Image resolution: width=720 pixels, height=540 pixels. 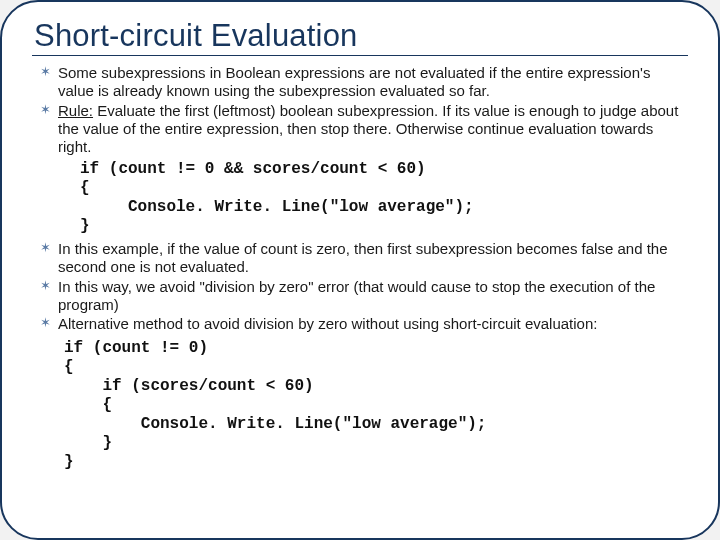 What do you see at coordinates (364, 258) in the screenshot?
I see `bullet-item: ✶ In this example, if the value of count…` at bounding box center [364, 258].